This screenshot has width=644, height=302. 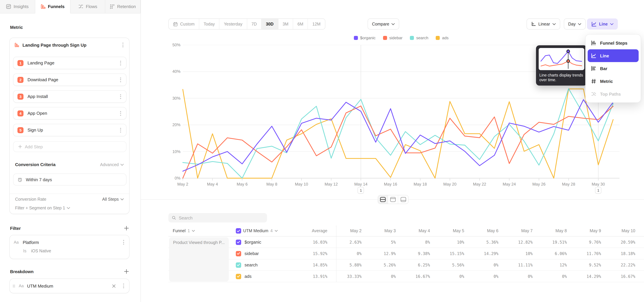 What do you see at coordinates (70, 286) in the screenshot?
I see `breakdown-card: Aa UTM Medium` at bounding box center [70, 286].